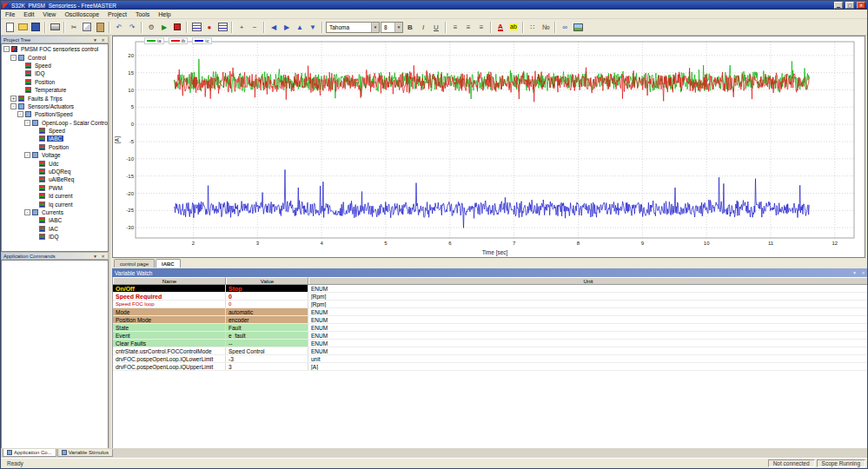  Describe the element at coordinates (268, 343) in the screenshot. I see `cell-value: --` at that location.